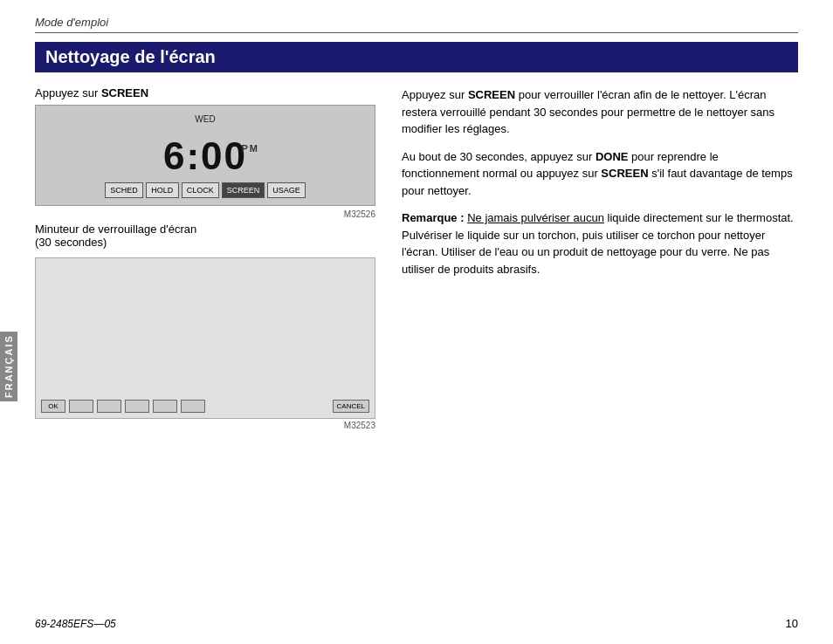 The width and height of the screenshot is (833, 644). Describe the element at coordinates (244, 190) in the screenshot. I see `screen-button: SCREEN` at that location.